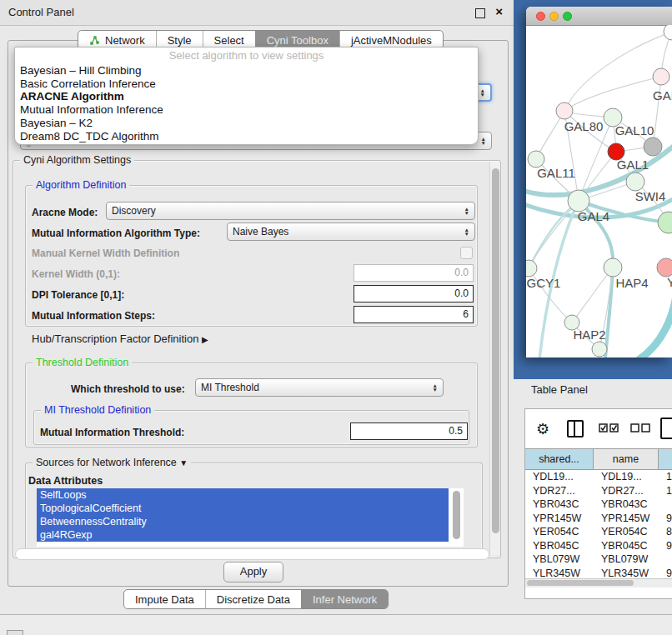 The height and width of the screenshot is (635, 672). I want to click on tab-impute-data: Impute Data, so click(165, 599).